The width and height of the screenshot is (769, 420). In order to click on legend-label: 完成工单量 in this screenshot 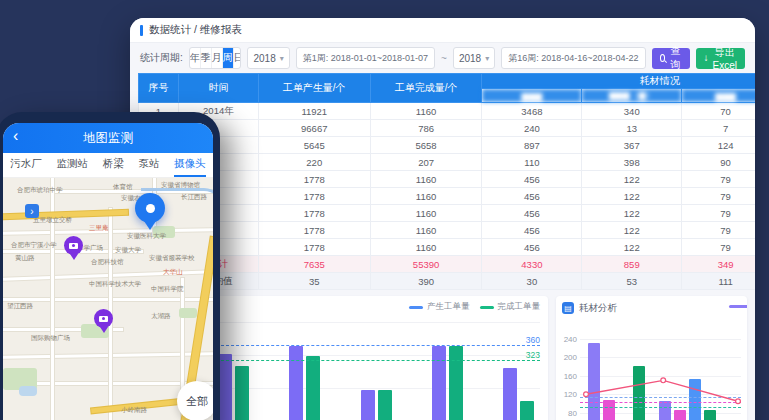, I will do `click(520, 307)`.